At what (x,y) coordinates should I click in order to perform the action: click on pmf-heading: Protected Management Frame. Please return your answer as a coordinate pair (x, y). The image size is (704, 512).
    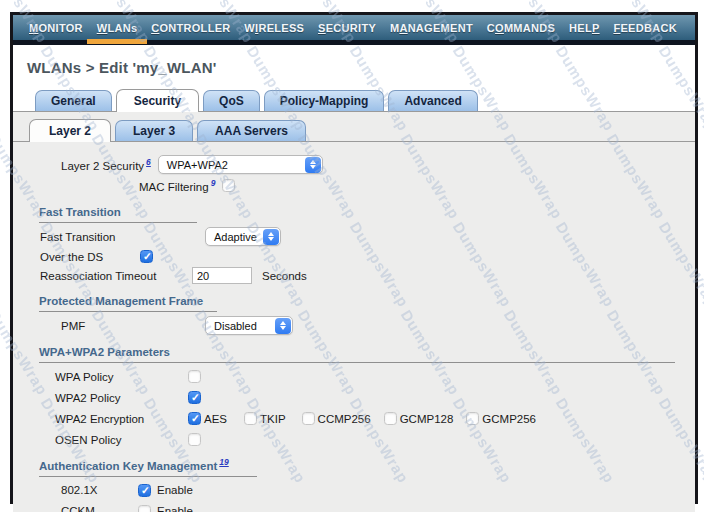
    Looking at the image, I should click on (128, 304).